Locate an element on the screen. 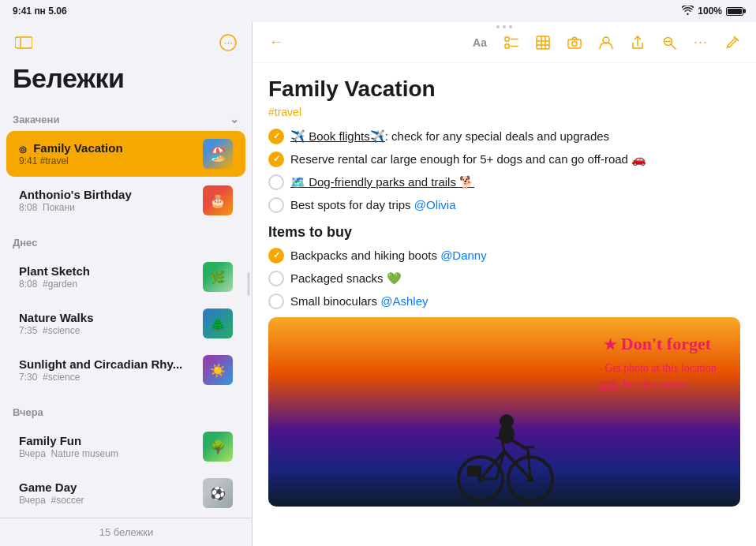 Image resolution: width=756 pixels, height=546 pixels. compose-button is located at coordinates (732, 43).